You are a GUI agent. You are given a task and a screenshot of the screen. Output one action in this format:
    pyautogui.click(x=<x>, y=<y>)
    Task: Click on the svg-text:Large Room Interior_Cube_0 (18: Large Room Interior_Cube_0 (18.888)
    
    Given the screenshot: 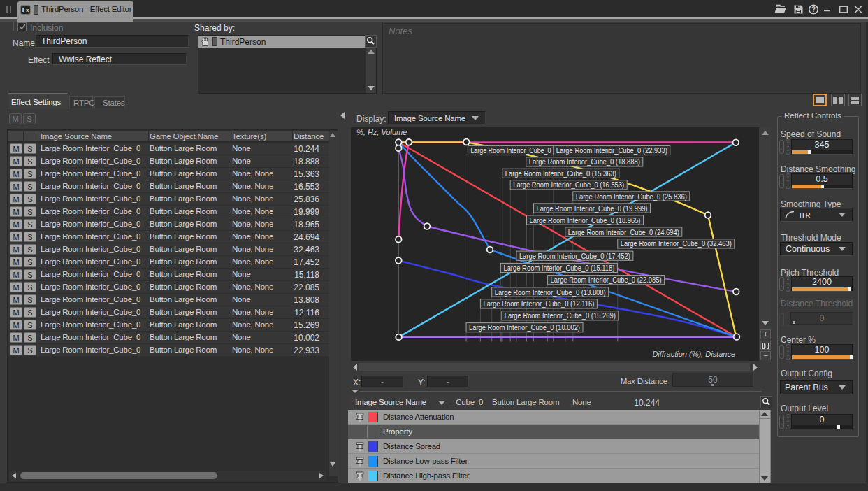 What is the action you would take?
    pyautogui.click(x=584, y=162)
    